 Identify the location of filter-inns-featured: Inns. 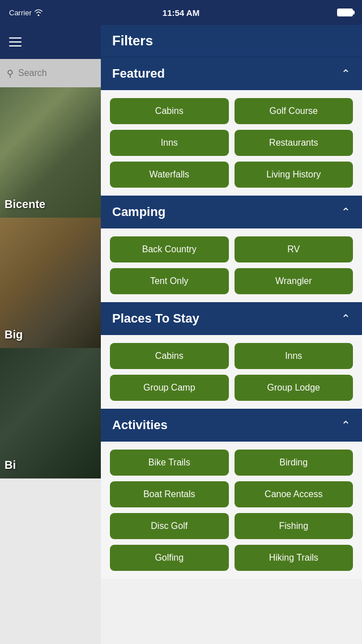
(169, 143).